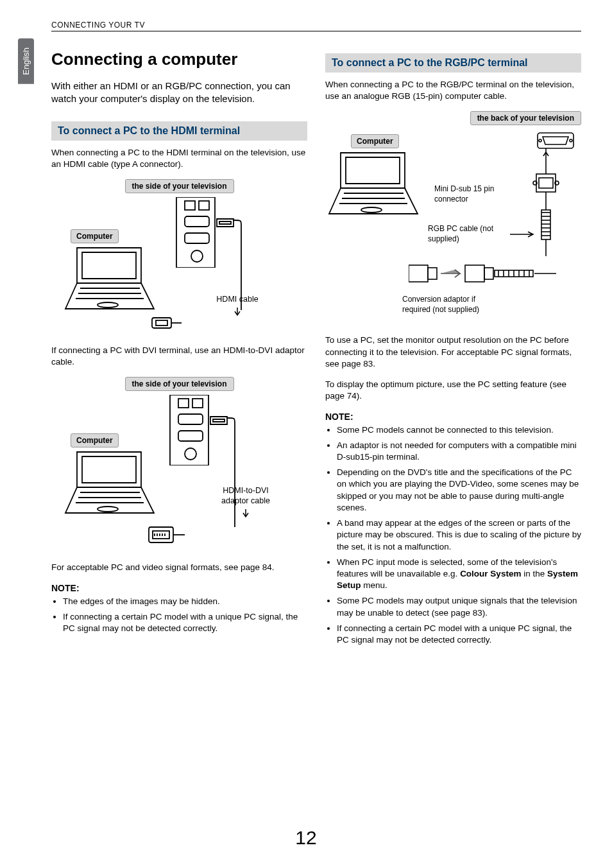 The width and height of the screenshot is (612, 868). What do you see at coordinates (459, 451) in the screenshot?
I see `note-item: An adaptor is not needed for computers w…` at bounding box center [459, 451].